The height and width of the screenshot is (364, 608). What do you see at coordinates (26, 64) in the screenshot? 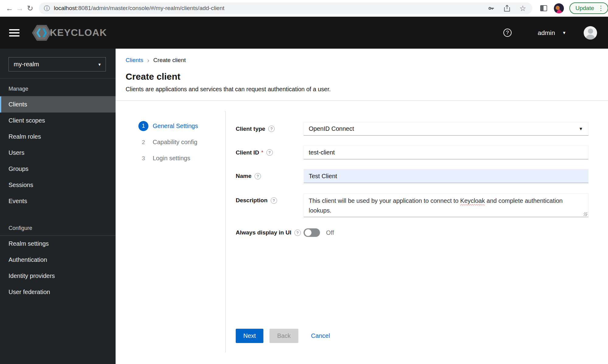
I see `realm-name: my-realm` at bounding box center [26, 64].